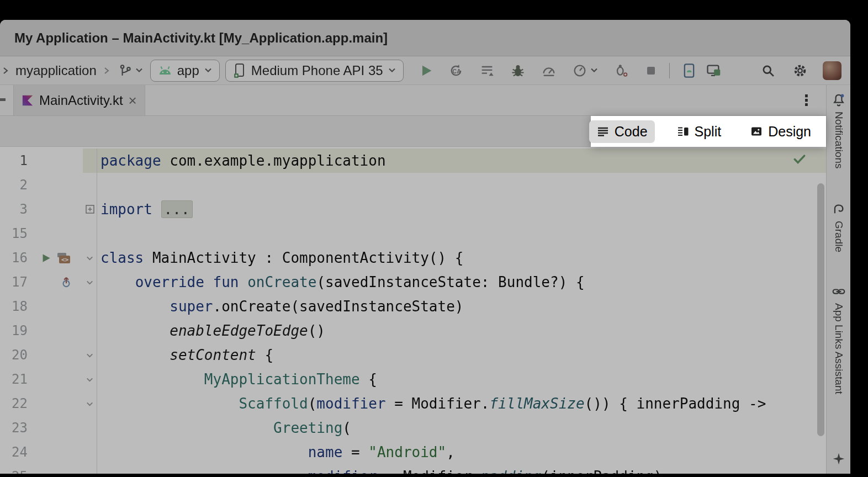 The width and height of the screenshot is (868, 477). Describe the element at coordinates (413, 452) in the screenshot. I see `code-line-24: 24 name = "Android",` at that location.